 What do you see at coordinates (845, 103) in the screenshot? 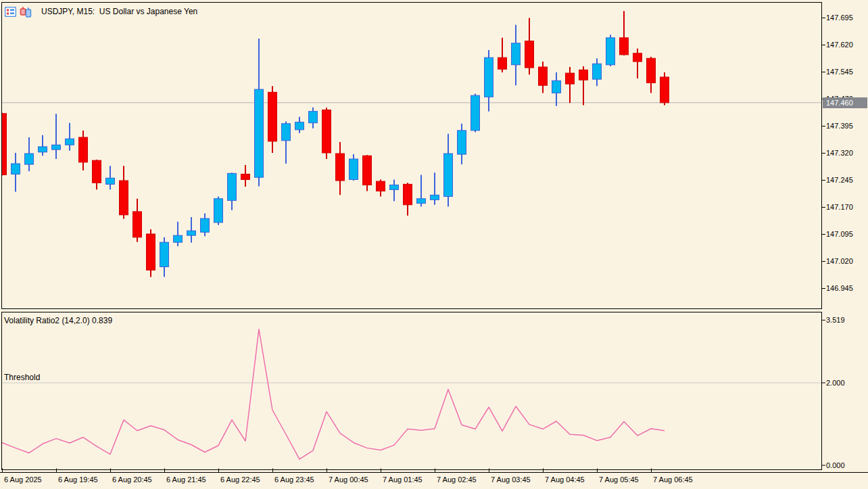
I see `current-price-badge: 147.460` at bounding box center [845, 103].